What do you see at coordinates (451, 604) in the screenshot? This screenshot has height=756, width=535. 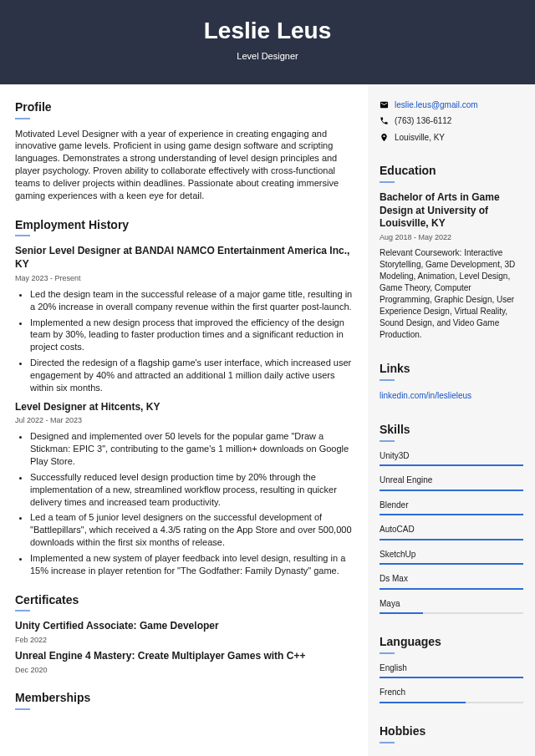 I see `skill-name: Maya` at bounding box center [451, 604].